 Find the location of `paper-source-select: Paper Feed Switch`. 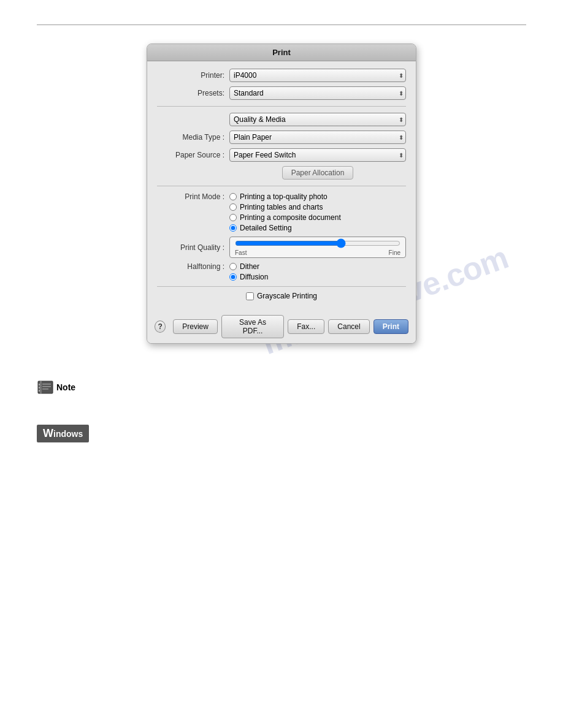

paper-source-select: Paper Feed Switch is located at coordinates (318, 155).